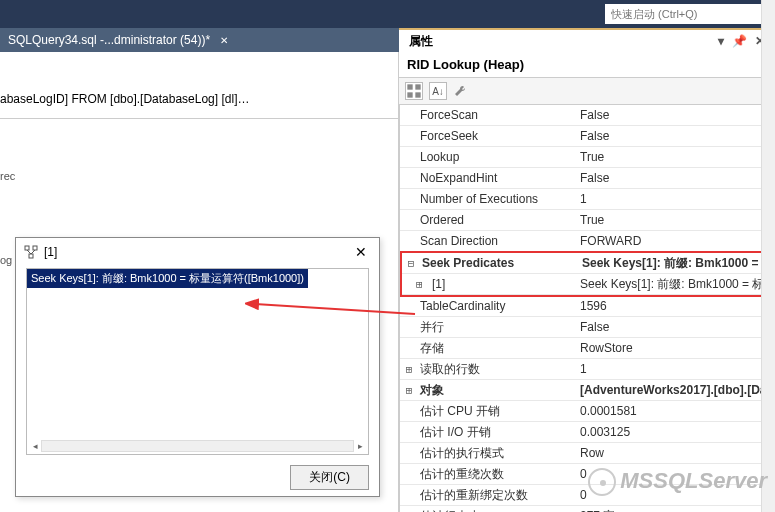  Describe the element at coordinates (330, 478) in the screenshot. I see `close-button: 关闭(C)` at that location.